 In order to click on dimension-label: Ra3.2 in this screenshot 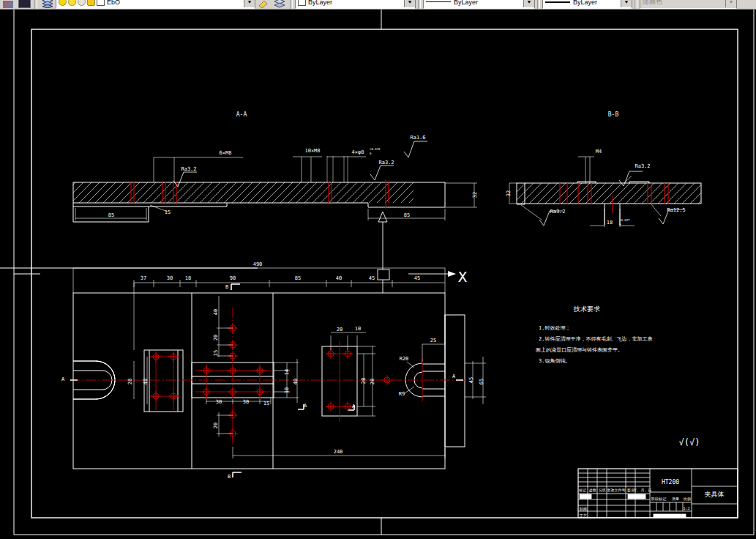, I will do `click(189, 169)`.